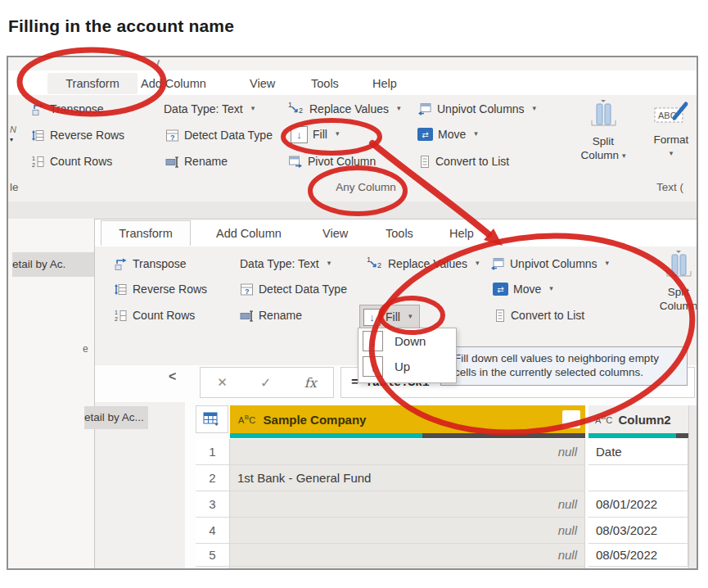 The height and width of the screenshot is (588, 708). I want to click on collapse-pane-chevron: <, so click(172, 377).